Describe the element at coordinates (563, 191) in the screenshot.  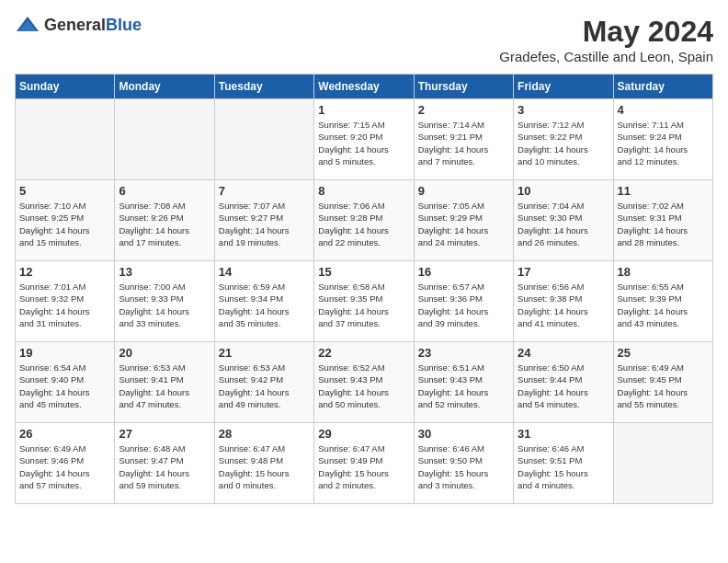
I see `day-number: 10` at that location.